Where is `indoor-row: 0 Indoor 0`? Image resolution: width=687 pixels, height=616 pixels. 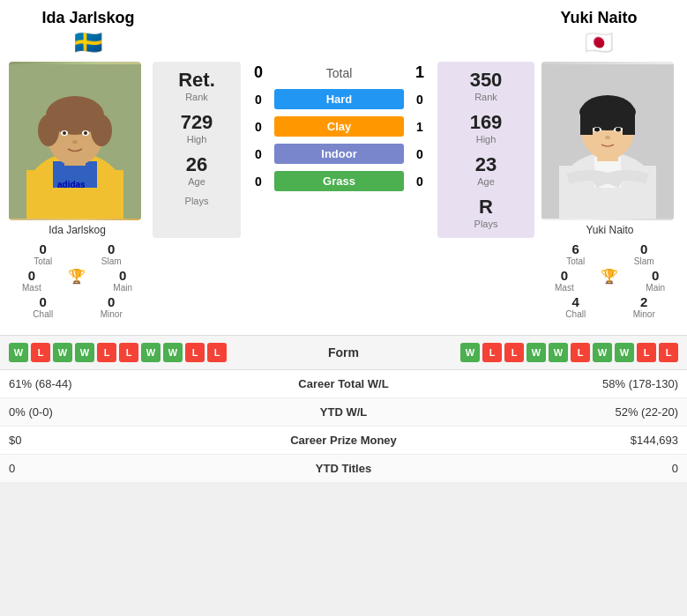
indoor-row: 0 Indoor 0 is located at coordinates (339, 153).